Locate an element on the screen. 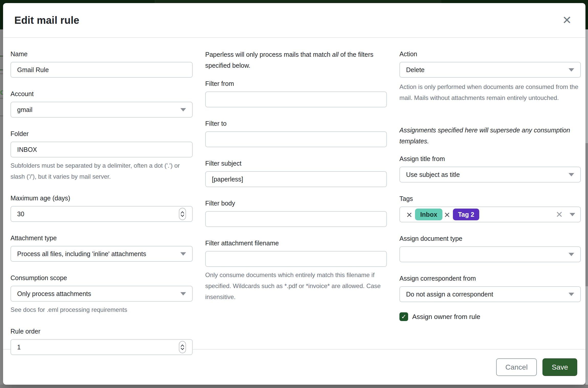  consumption-scope-label: Consumption scope is located at coordinates (102, 278).